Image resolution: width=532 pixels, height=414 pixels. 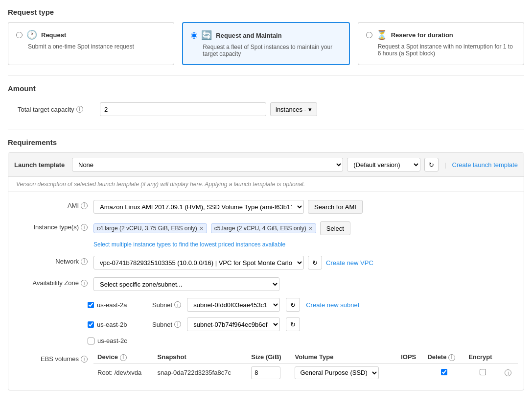 I want to click on reserve-clock-icon: ⏳, so click(x=382, y=35).